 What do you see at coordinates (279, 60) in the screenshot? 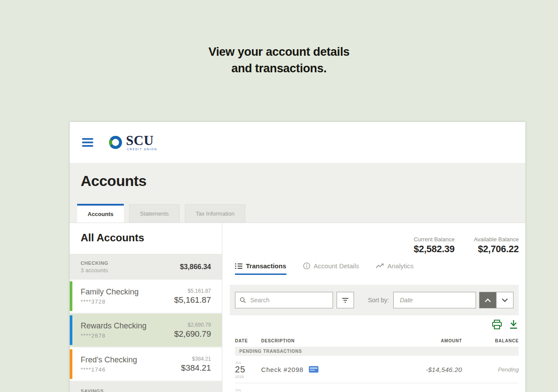
I see `page-headline: View your account details and transactio…` at bounding box center [279, 60].